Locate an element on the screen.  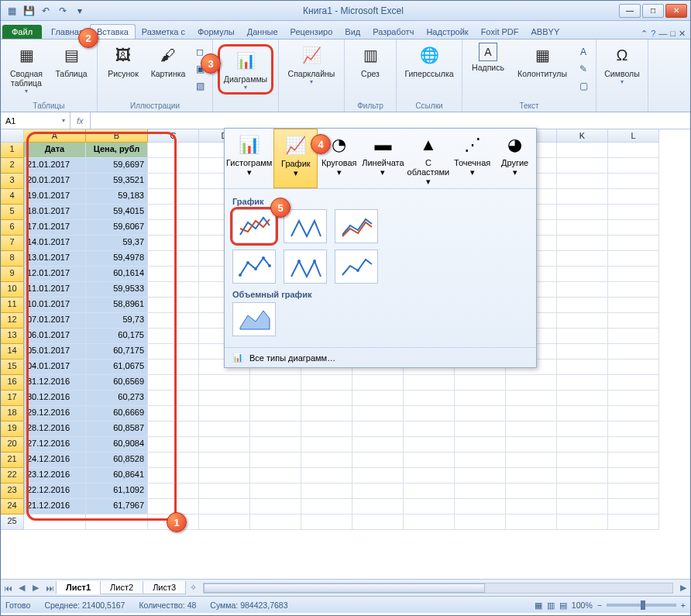
cell: 23.12.2016 is located at coordinates (55, 476).